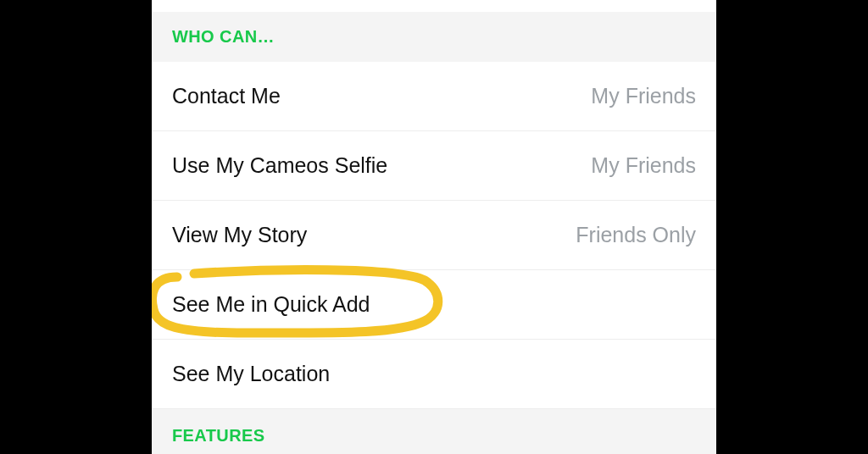  Describe the element at coordinates (434, 235) in the screenshot. I see `row-view-my-story: View My Story Friends Only` at that location.